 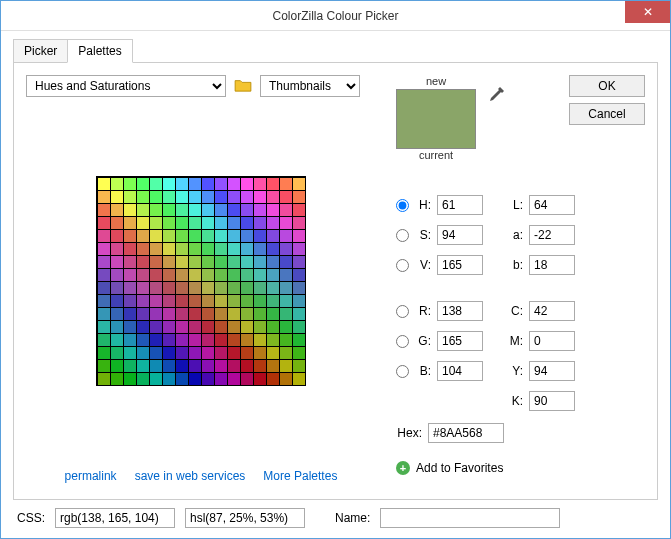 What do you see at coordinates (460, 205) in the screenshot?
I see `input-h` at bounding box center [460, 205].